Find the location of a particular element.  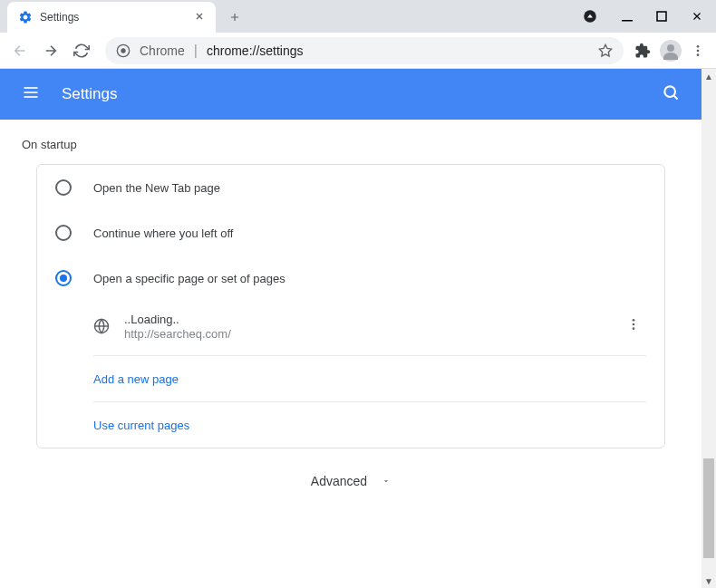

section-title-startup: On startup is located at coordinates (351, 150).